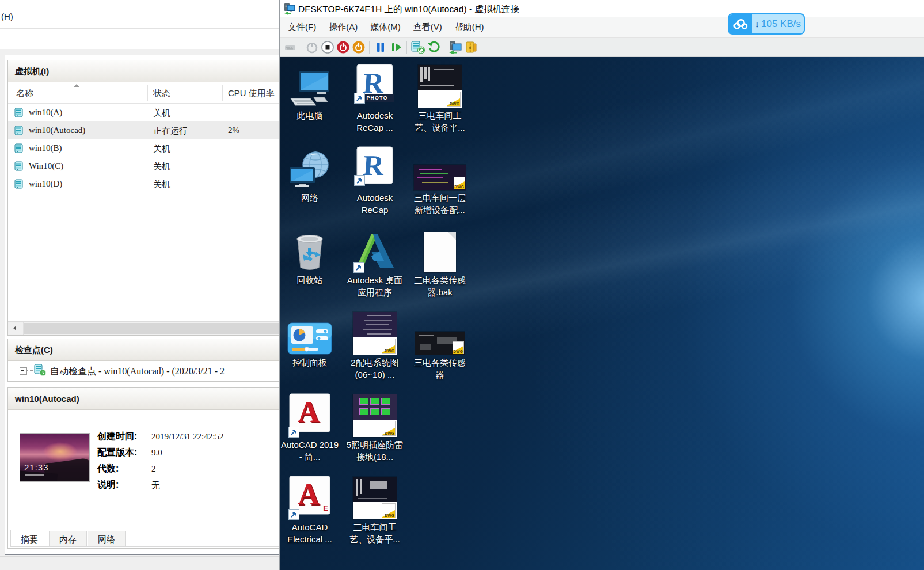 The image size is (924, 570). Describe the element at coordinates (375, 533) in the screenshot. I see `desktop-icon-label: 三电车间工艺、设备平...` at that location.